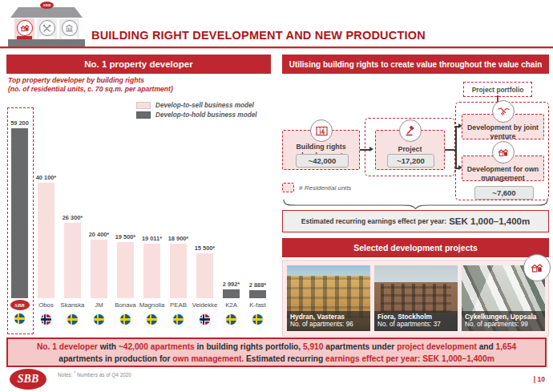 The image size is (553, 392). I want to click on earnings-label: Estimated recurring earnings effect per …, so click(373, 221).